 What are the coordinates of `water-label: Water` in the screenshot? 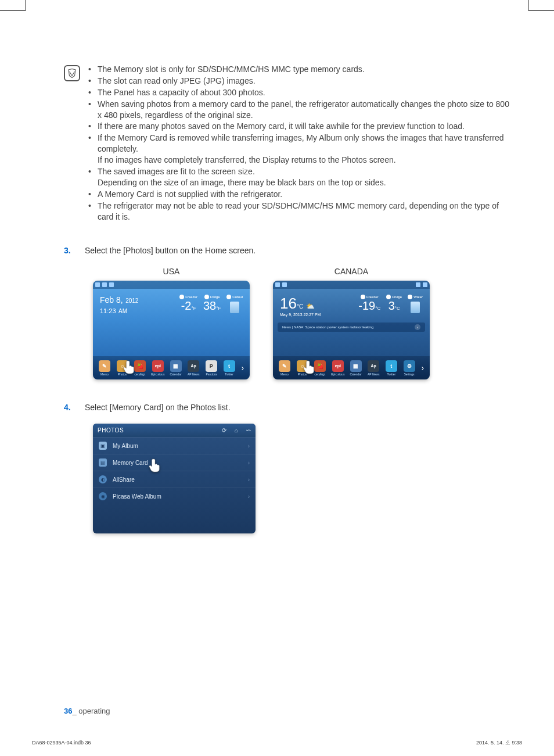 It's located at (418, 297).